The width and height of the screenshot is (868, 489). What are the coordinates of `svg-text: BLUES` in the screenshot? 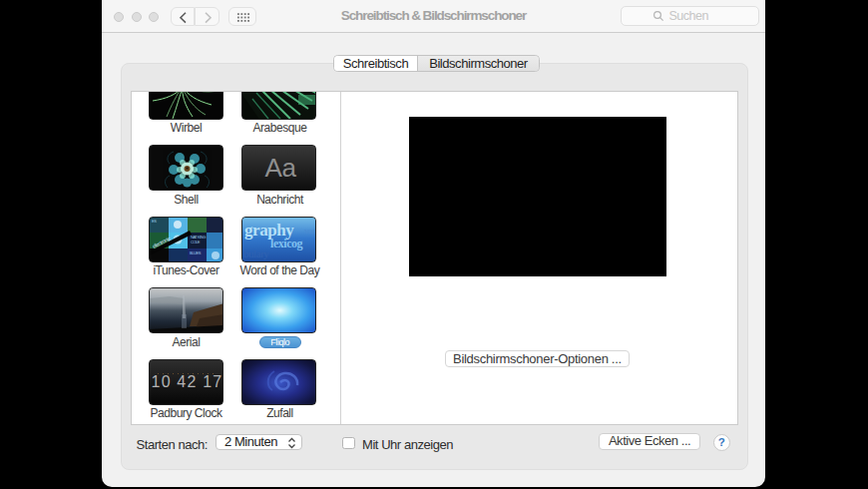 It's located at (196, 253).